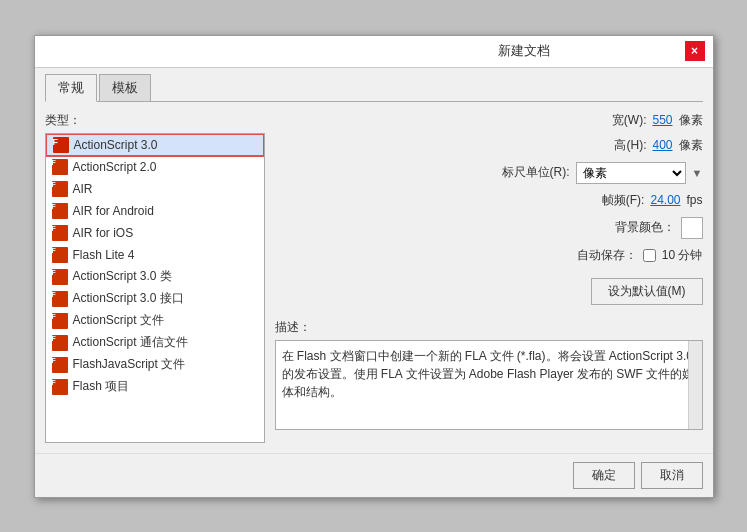  What do you see at coordinates (155, 145) in the screenshot?
I see `list-item-as30: F ActionScript 3.0` at bounding box center [155, 145].